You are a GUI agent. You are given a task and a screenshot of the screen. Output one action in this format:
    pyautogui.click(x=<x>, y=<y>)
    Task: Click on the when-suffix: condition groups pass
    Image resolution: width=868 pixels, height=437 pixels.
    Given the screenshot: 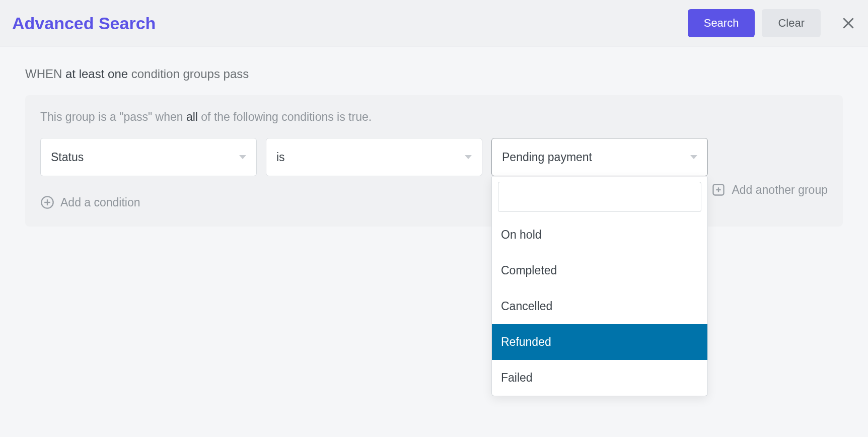 What is the action you would take?
    pyautogui.click(x=190, y=74)
    